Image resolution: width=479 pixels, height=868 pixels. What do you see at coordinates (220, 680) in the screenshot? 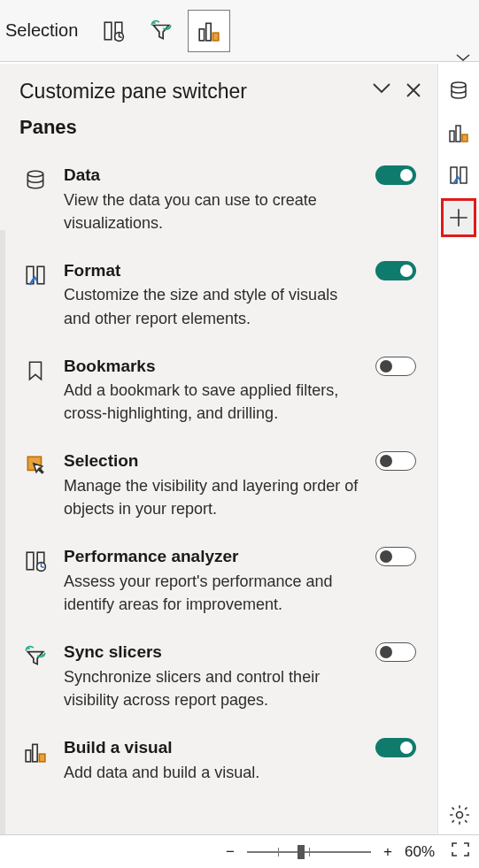
I see `pane-item: Sync slicersSynchronize slicers and cont…` at bounding box center [220, 680].